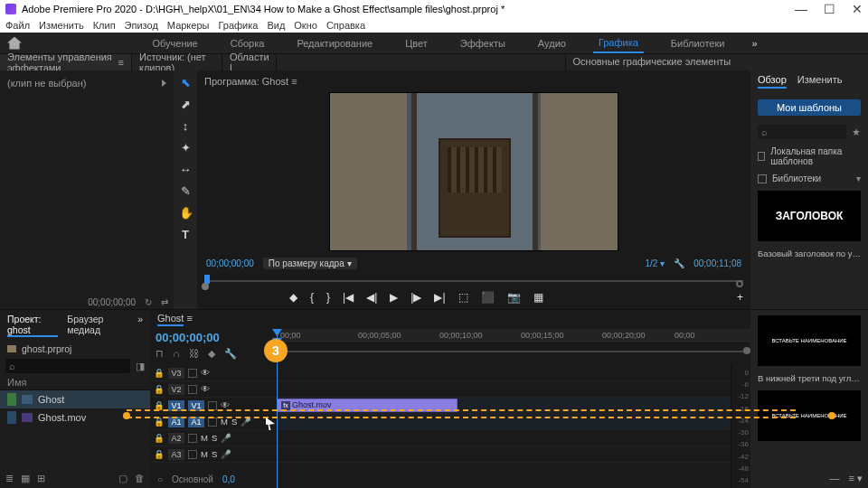 The height and width of the screenshot is (488, 868). Describe the element at coordinates (25, 479) in the screenshot. I see `icon-view-icon: ▦` at that location.